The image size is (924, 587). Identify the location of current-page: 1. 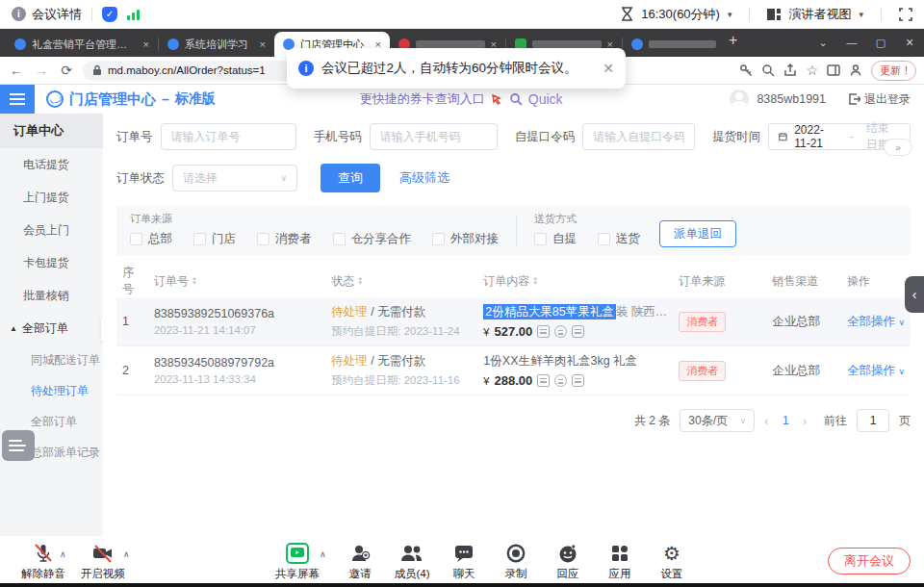
(785, 421).